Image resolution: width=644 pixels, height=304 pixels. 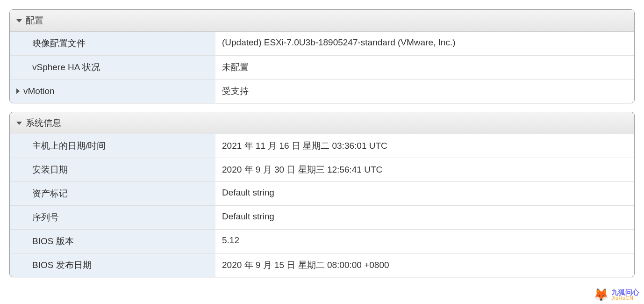 I want to click on row-host-datetime: 主机上的日期/时间 2021 年 11 月 16 日 星期二 03:36:01 …, so click(x=322, y=146).